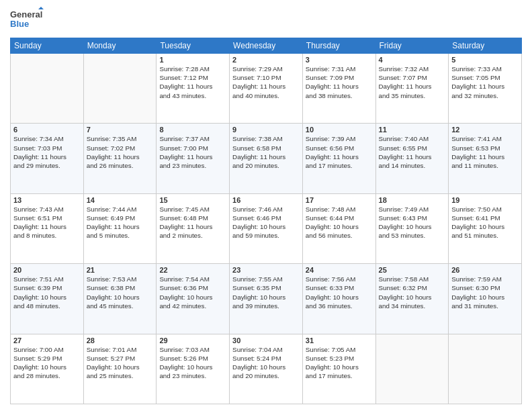 This screenshot has width=532, height=411. I want to click on day-number: 24, so click(339, 270).